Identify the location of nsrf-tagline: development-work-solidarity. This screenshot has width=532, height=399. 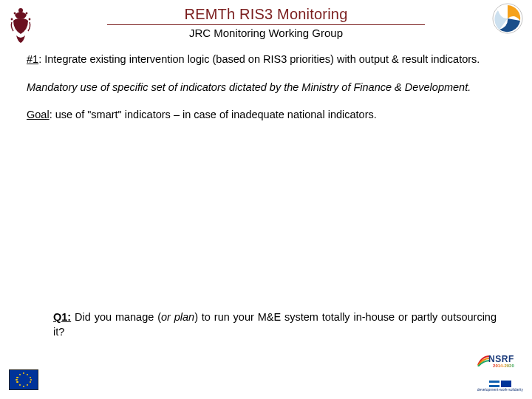
(500, 390).